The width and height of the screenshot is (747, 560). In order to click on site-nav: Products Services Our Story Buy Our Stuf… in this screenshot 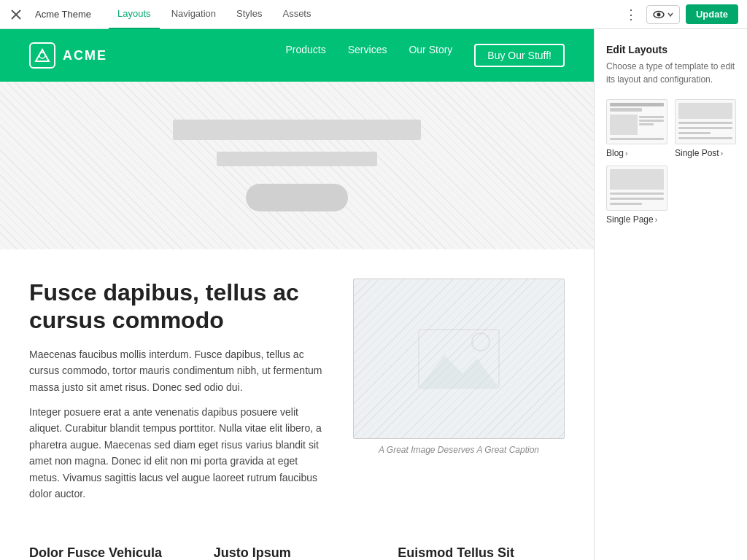, I will do `click(425, 55)`.